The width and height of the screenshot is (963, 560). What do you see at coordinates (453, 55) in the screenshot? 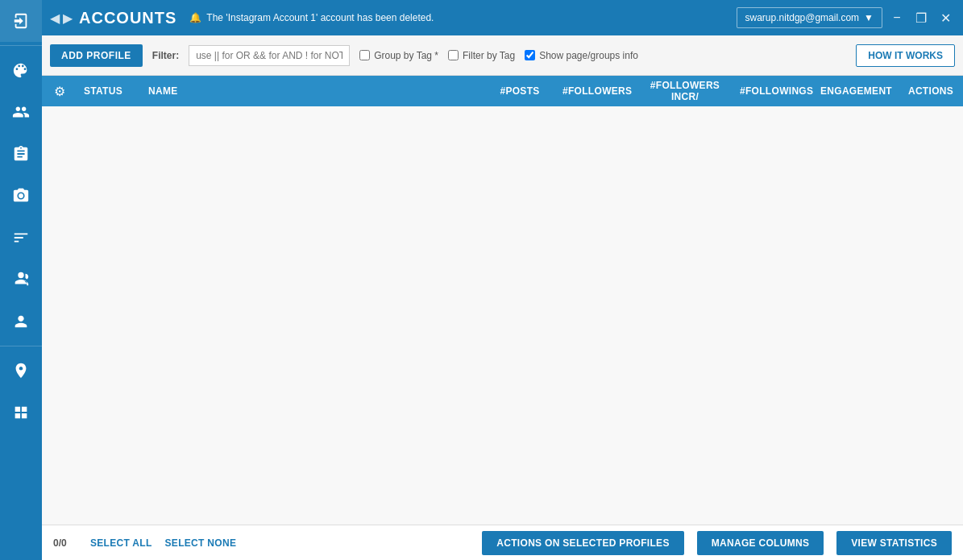
I see `filter-by-tag-checkbox` at bounding box center [453, 55].